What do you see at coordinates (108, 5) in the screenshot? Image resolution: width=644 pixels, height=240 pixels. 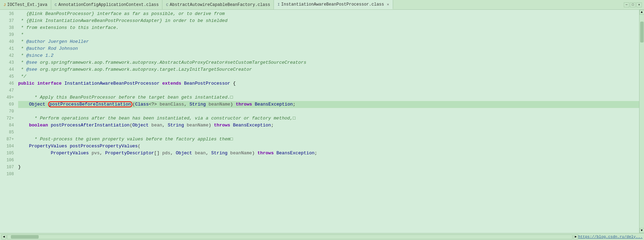 I see `tab-label-annotation-config: AnnotationConfigApplicationContext.class` at bounding box center [108, 5].